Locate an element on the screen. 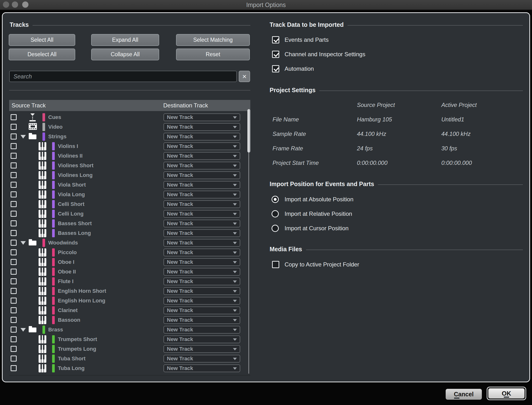 This screenshot has height=405, width=532. scrollbar-thumb is located at coordinates (249, 131).